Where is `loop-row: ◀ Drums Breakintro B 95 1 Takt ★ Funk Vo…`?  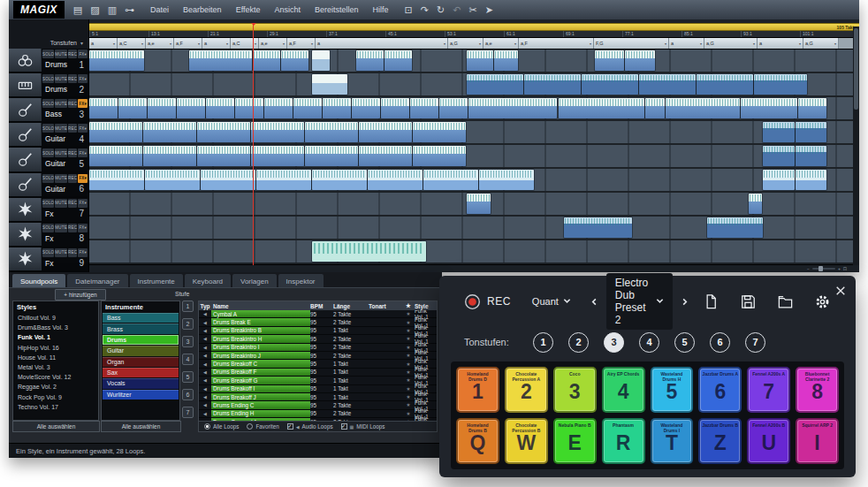
loop-row: ◀ Drums Breakintro B 95 1 Takt ★ Funk Vo… is located at coordinates (318, 331).